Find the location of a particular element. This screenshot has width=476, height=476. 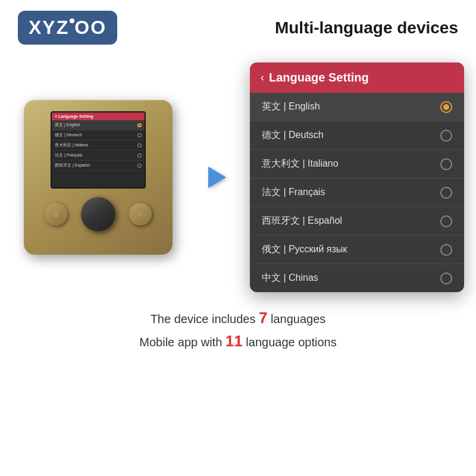

device: < Language Setting 英文 | English 德文 | Deu… is located at coordinates (98, 177).